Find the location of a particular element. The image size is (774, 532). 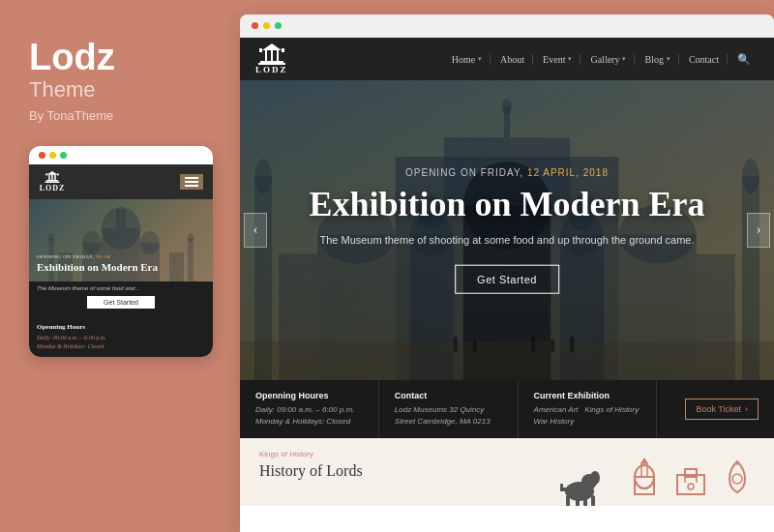

book-ticket-button: Book Ticket › is located at coordinates (722, 409).